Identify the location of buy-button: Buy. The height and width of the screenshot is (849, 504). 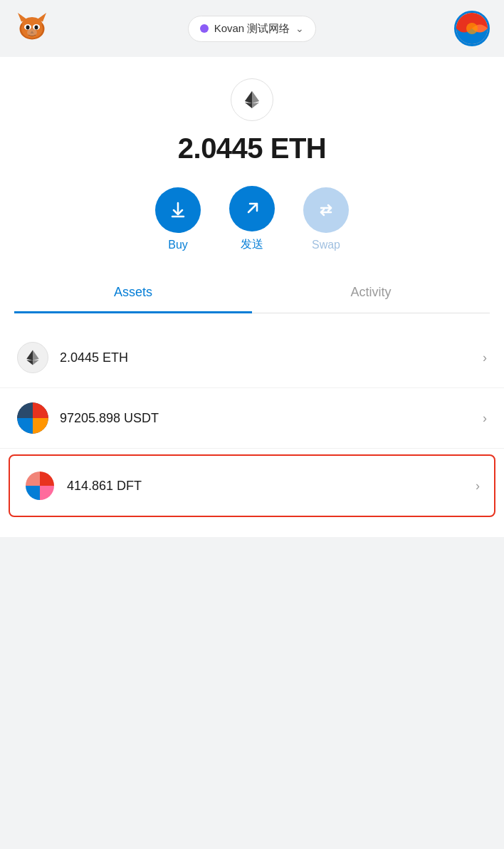
(178, 219).